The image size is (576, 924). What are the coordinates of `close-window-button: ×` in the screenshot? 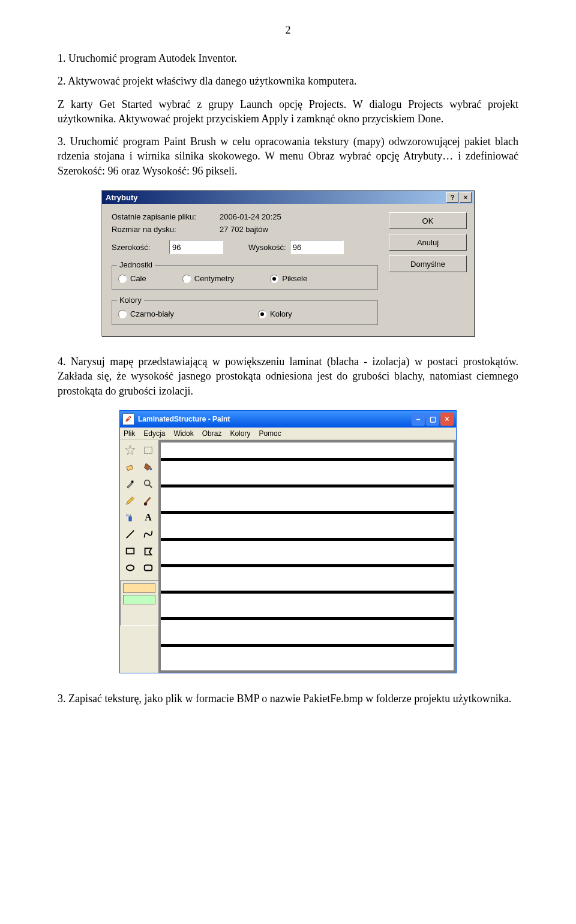 It's located at (447, 419).